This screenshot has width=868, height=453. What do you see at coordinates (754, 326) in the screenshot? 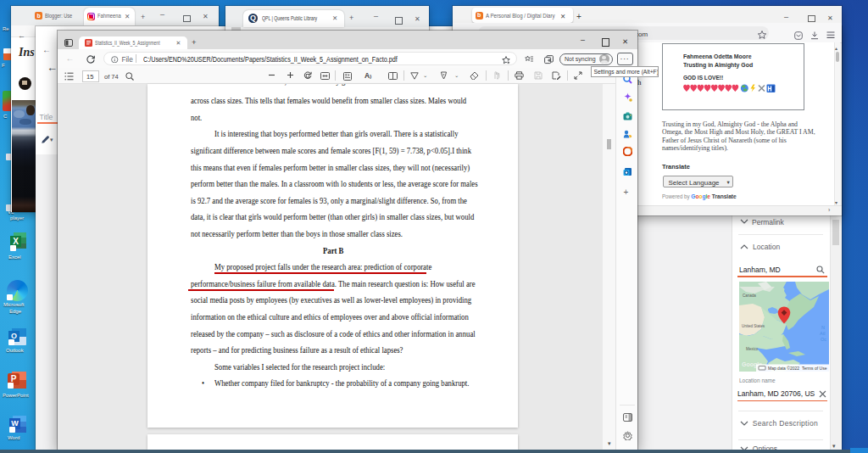
I see `svg-text: United States` at bounding box center [754, 326].